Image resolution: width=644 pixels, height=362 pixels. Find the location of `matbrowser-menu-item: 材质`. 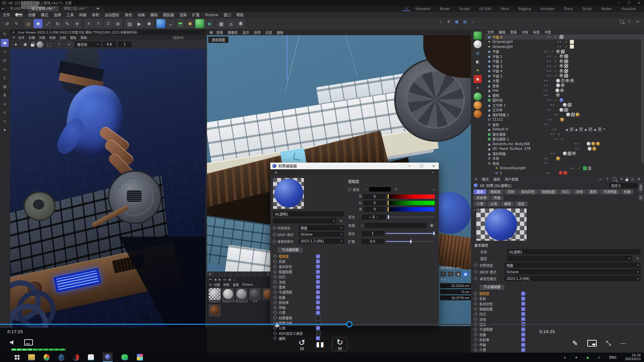

matbrowser-menu-item: 材质 is located at coordinates (226, 285).